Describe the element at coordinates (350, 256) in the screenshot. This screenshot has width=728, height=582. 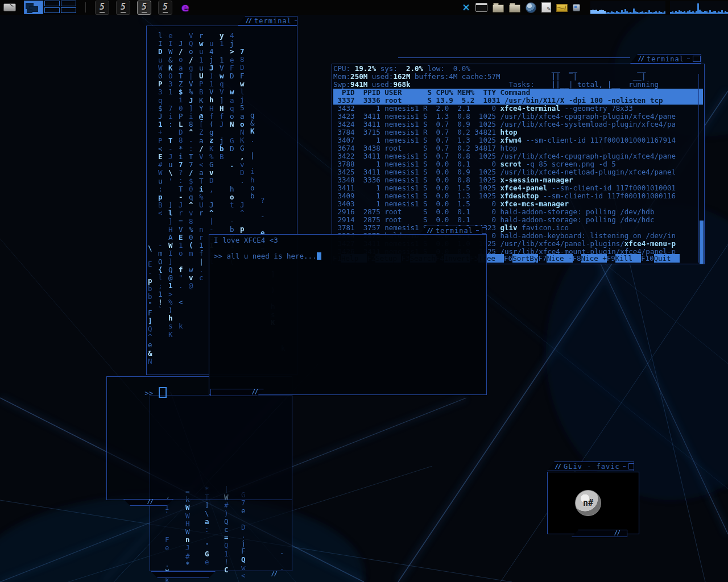
I see `terminal-prompt-line: >> all u need is here...` at that location.